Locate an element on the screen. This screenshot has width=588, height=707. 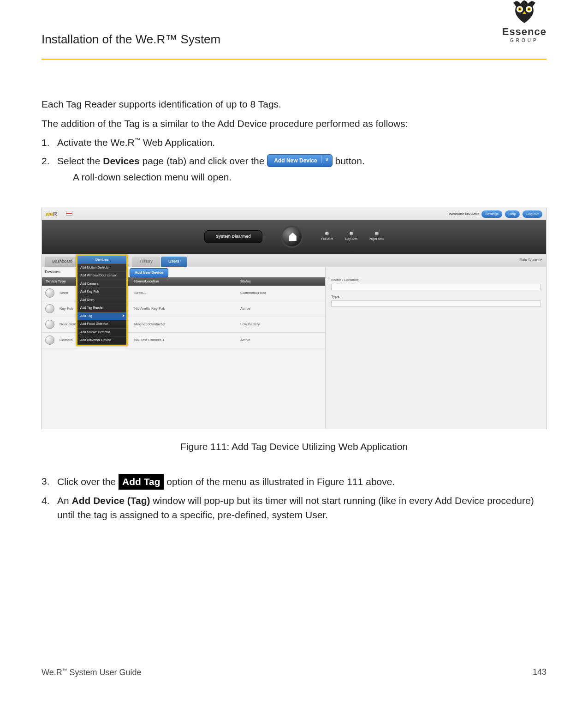
night-arm-dot is located at coordinates (377, 234).